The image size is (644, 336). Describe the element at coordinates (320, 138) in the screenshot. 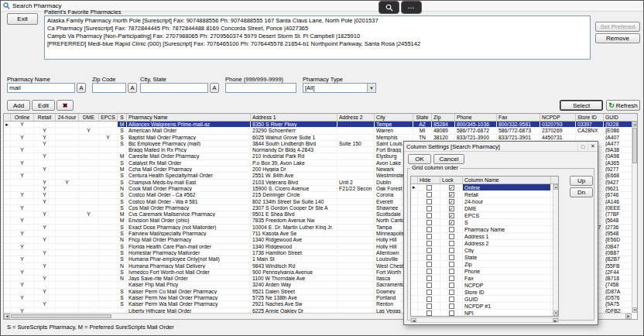

I see `pharmacy-row: YYYSBaptist Mail Order Pharmacy6025 Waln…` at that location.